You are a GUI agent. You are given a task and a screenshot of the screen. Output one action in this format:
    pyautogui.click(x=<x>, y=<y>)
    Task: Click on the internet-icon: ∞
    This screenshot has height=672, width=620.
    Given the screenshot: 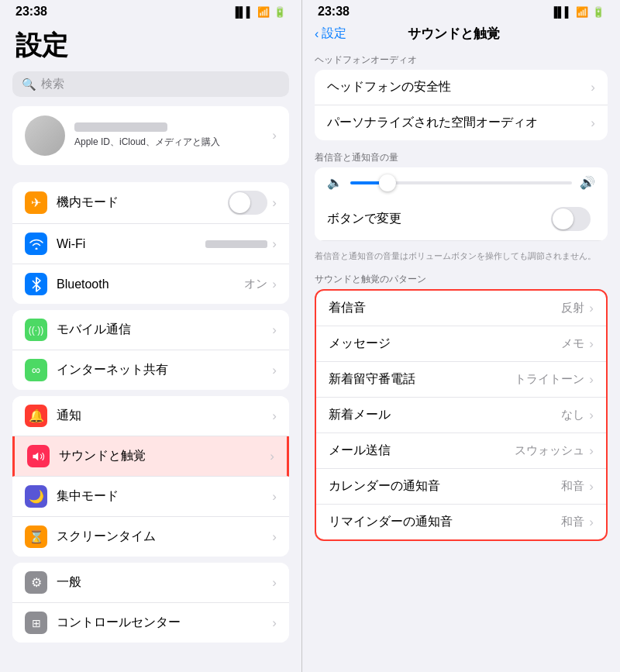 What is the action you would take?
    pyautogui.click(x=36, y=370)
    